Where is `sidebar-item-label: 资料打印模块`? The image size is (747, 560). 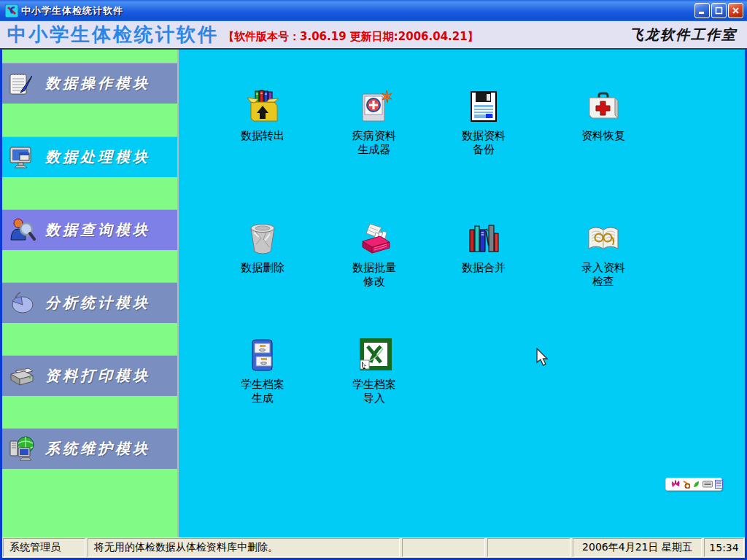 sidebar-item-label: 资料打印模块 is located at coordinates (98, 376).